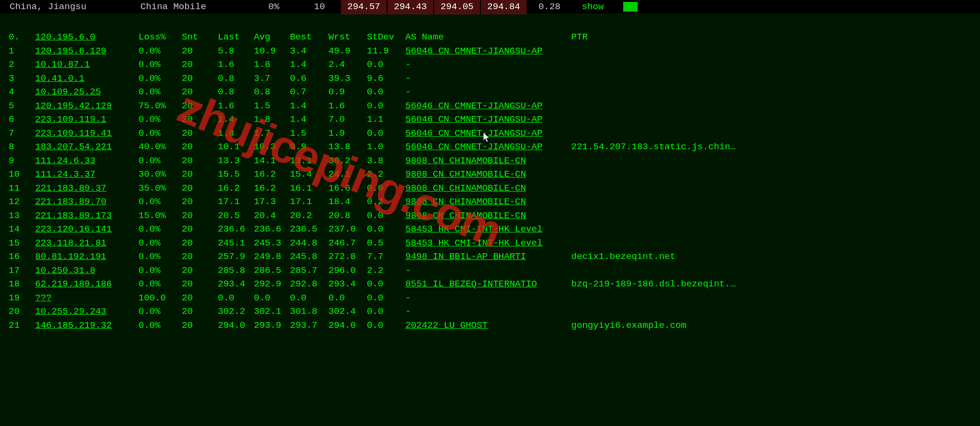 The height and width of the screenshot is (426, 980). What do you see at coordinates (22, 65) in the screenshot?
I see `hop-number: 2` at bounding box center [22, 65].